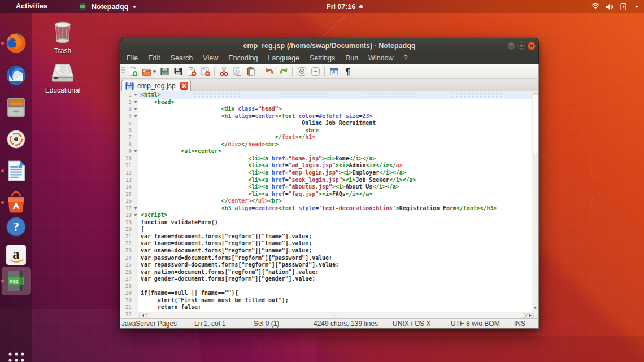 Image resolution: width=644 pixels, height=362 pixels. I want to click on code-line-10: <li><a href="home.jsp"><i>Home</i></a>, so click(335, 159).